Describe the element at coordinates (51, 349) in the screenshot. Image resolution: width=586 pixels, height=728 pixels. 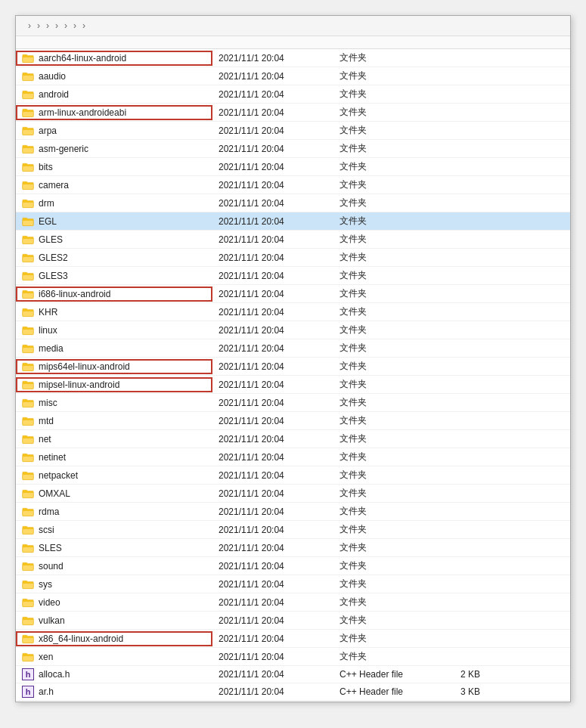
I see `folder-name: media` at that location.